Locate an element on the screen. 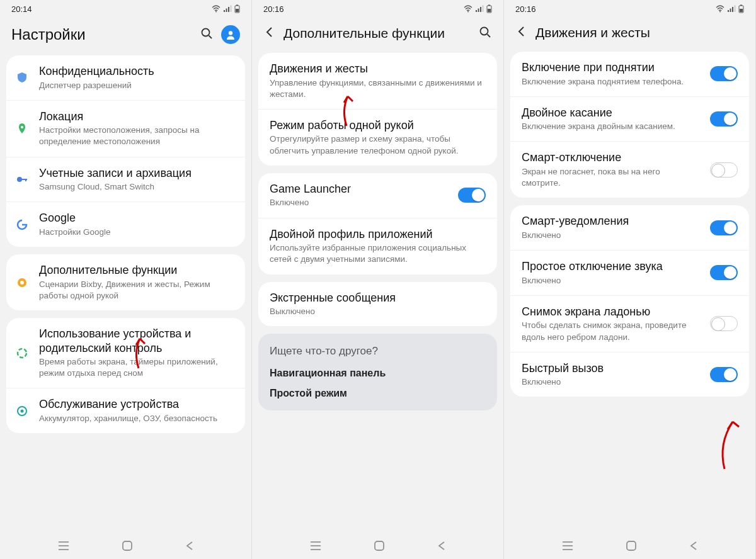  row-wellbeing: Использование устройства и родительский … is located at coordinates (126, 353).